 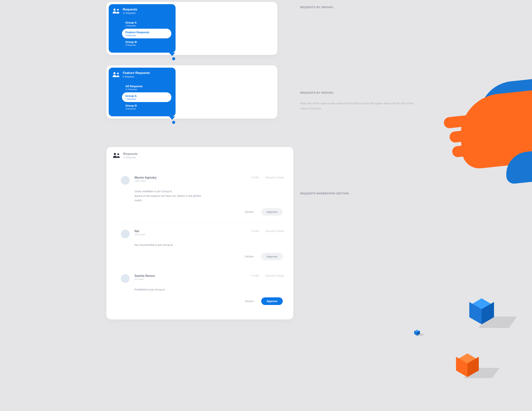 What do you see at coordinates (203, 289) in the screenshot?
I see `request-item: Samila Herera 3% match Profile Request D…` at bounding box center [203, 289].